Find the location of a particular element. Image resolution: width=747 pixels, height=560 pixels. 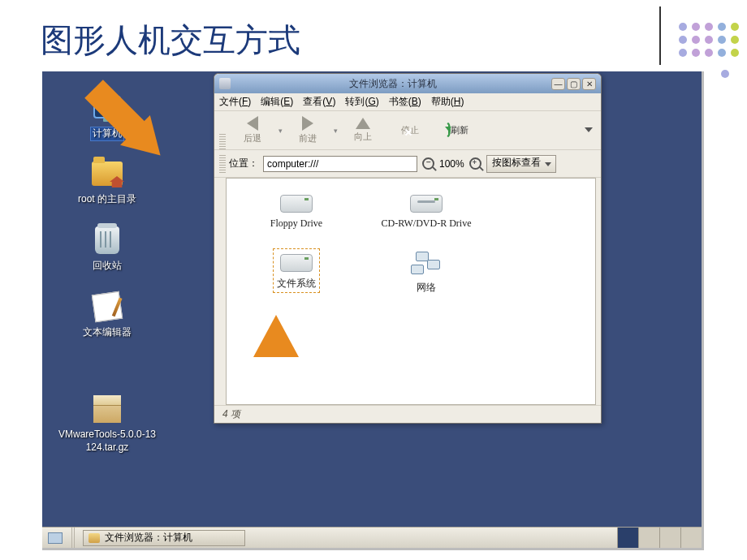

item-label: 网络 is located at coordinates (426, 287).